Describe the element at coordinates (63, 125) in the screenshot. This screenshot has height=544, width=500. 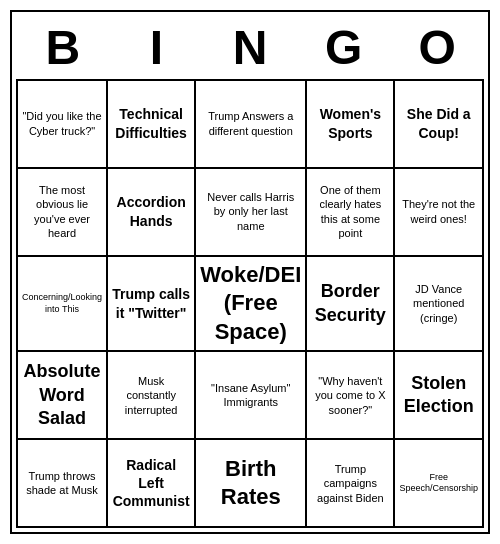
I see `bingo-cell: "Did you like the Cyber truck?"` at that location.